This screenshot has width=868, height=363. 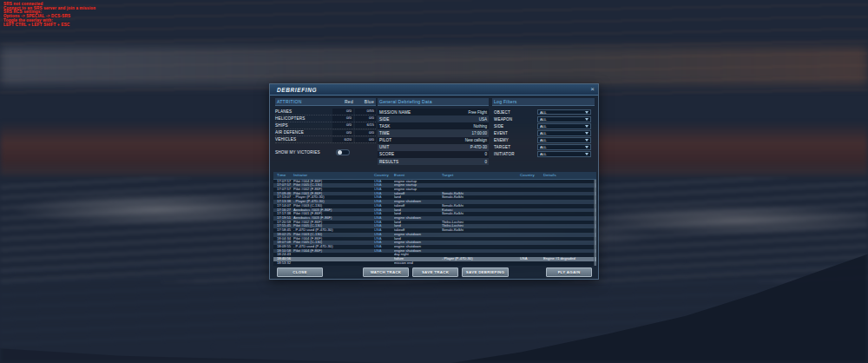 What do you see at coordinates (433, 155) in the screenshot?
I see `general-data-row: SCORE 0` at bounding box center [433, 155].